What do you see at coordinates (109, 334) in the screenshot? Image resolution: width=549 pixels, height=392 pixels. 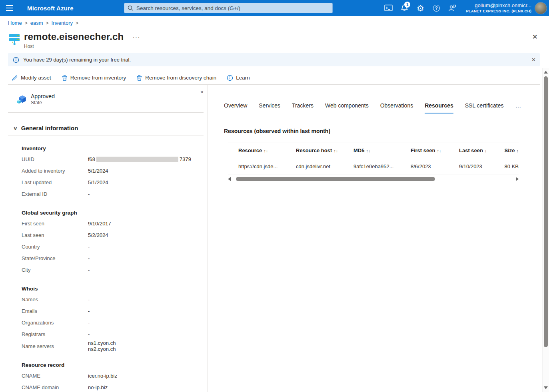 I see `registrars-row: Registrars -` at bounding box center [109, 334].